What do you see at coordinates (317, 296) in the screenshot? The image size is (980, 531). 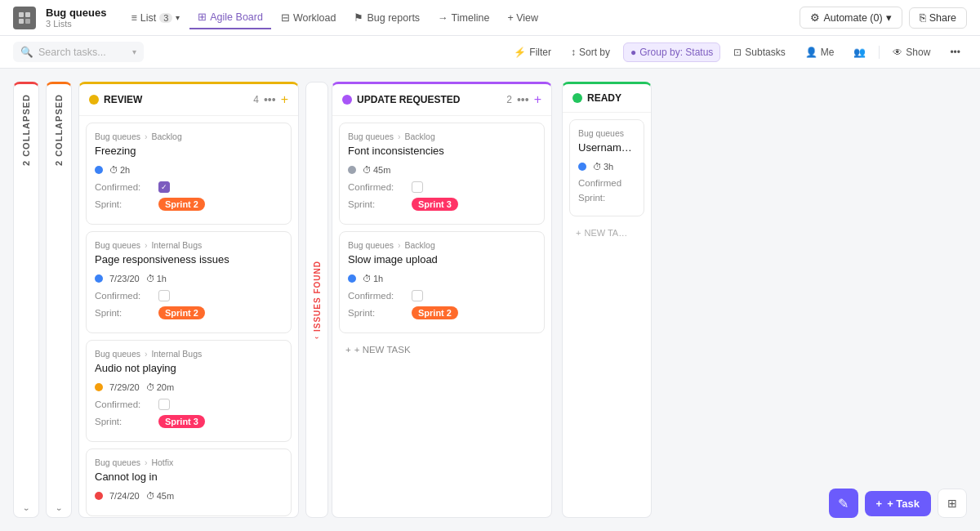 I see `issues-label: ISSUES FOUND` at bounding box center [317, 296].